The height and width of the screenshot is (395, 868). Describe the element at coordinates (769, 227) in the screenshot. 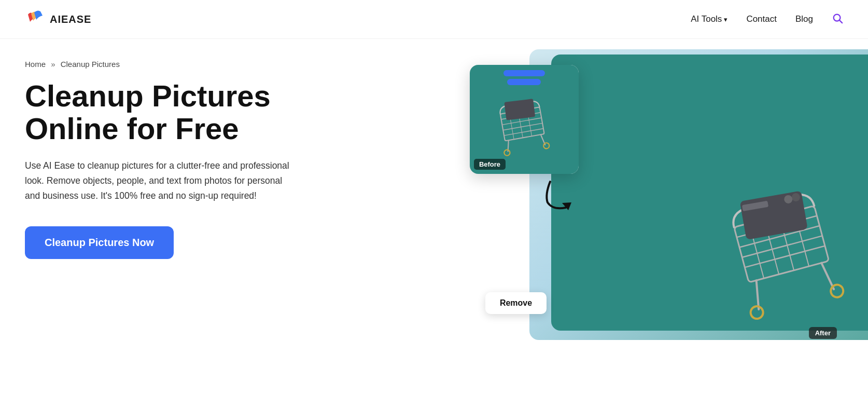

I see `cart-after-svg` at that location.